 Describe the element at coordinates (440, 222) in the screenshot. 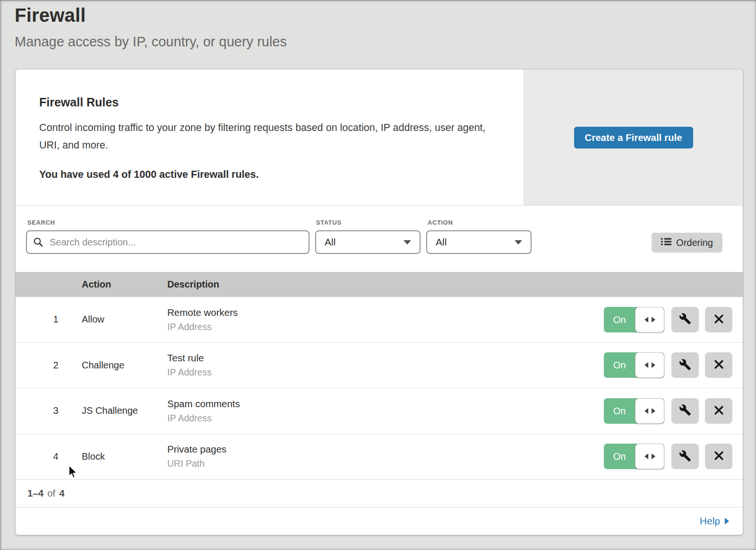

I see `action-label: ACTION` at that location.